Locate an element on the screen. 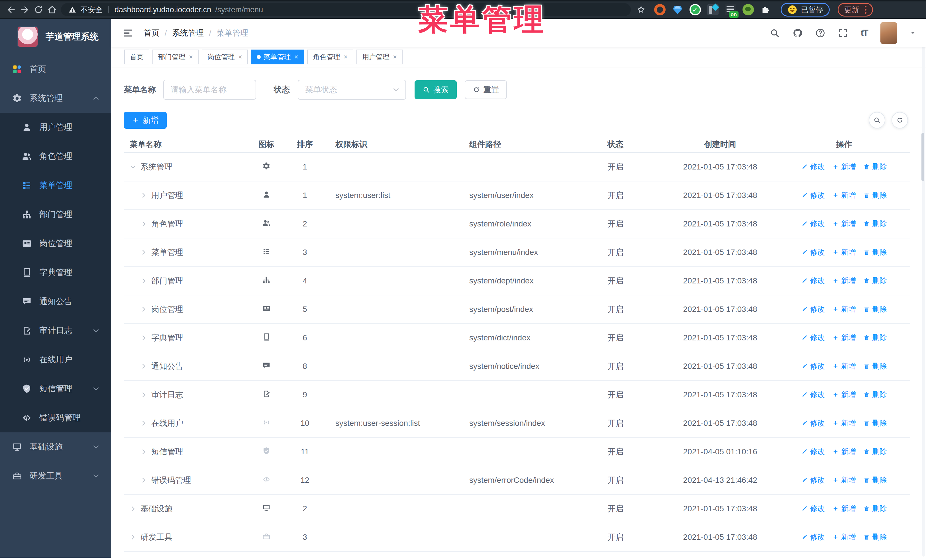 The width and height of the screenshot is (926, 560). tab-岗位管理: 岗位管理× is located at coordinates (225, 57).